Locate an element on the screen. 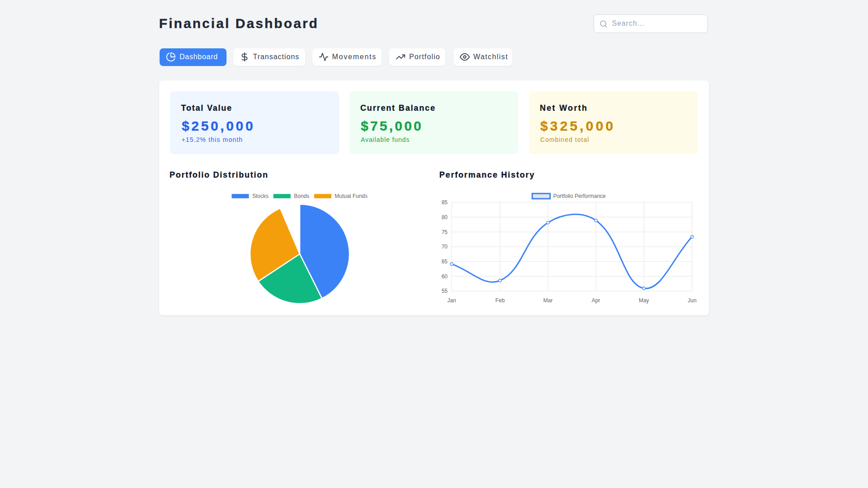 Image resolution: width=868 pixels, height=488 pixels. svg-text: Mutual Funds is located at coordinates (351, 196).